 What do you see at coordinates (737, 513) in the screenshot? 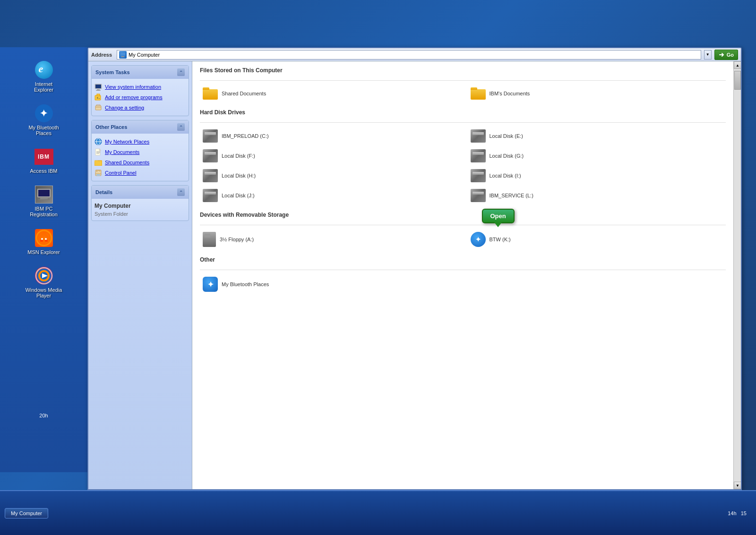
I see `clock-time: 14h 15` at bounding box center [737, 513].